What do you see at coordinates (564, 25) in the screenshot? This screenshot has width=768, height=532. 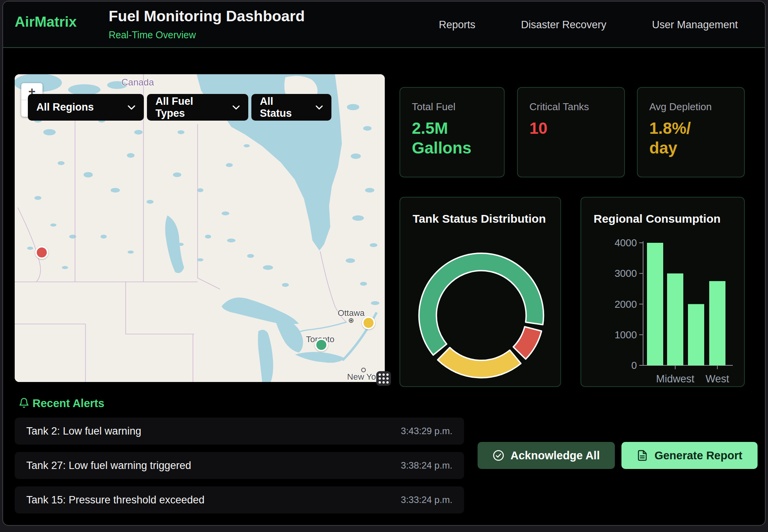 I see `nav-disaster-recovery: Disaster Recovery` at bounding box center [564, 25].